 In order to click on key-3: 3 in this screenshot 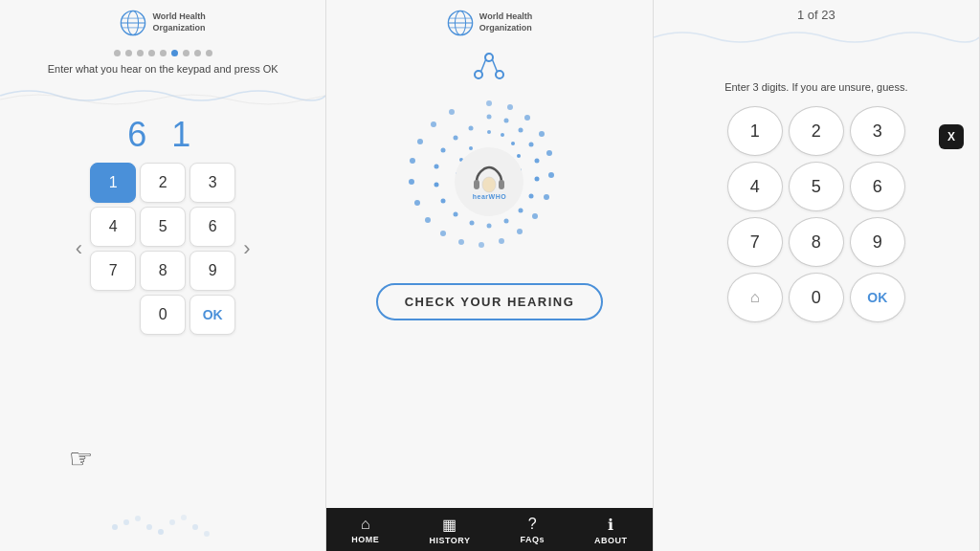, I will do `click(212, 183)`.